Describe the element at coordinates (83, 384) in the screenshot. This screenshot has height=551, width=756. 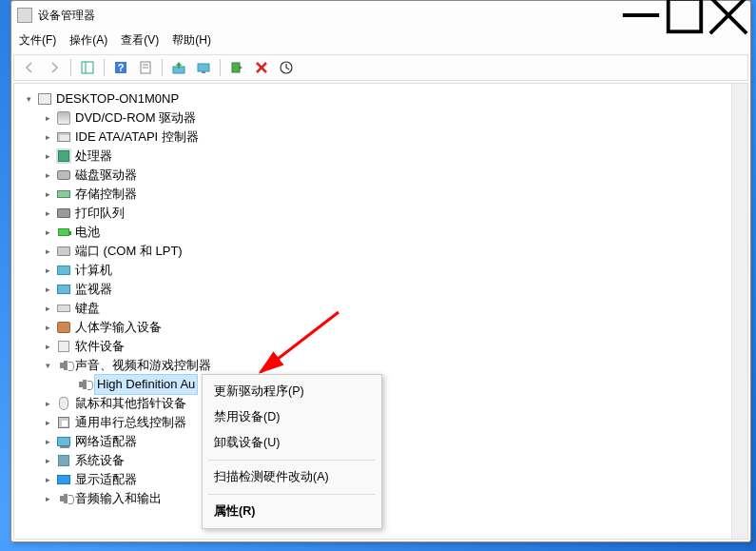
I see `sound-device-icon` at that location.